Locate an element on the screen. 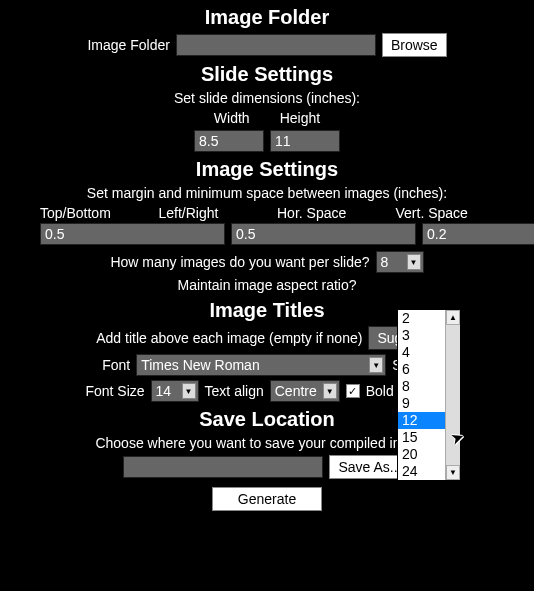 This screenshot has width=534, height=591. dropdown-option: 3 is located at coordinates (422, 336).